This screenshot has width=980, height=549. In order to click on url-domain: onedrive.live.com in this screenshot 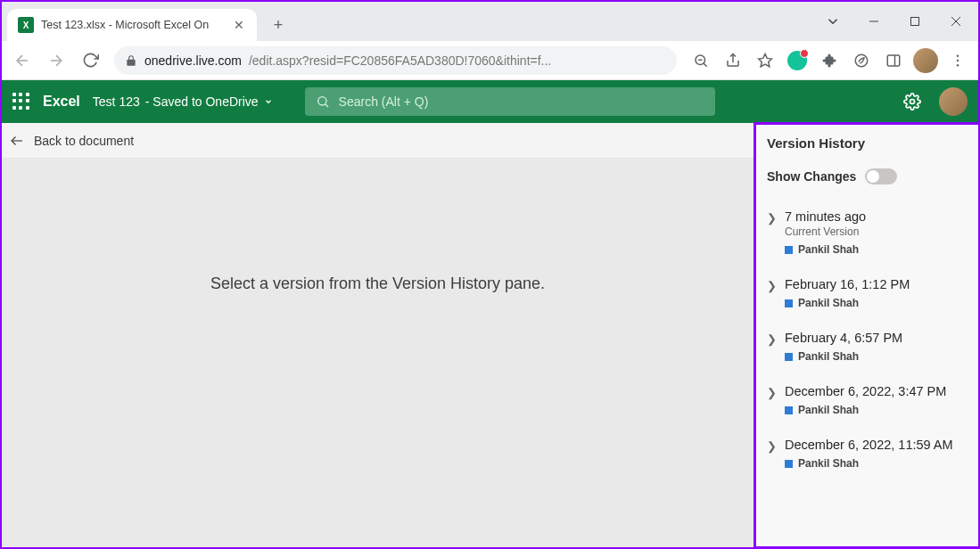, I will do `click(193, 61)`.